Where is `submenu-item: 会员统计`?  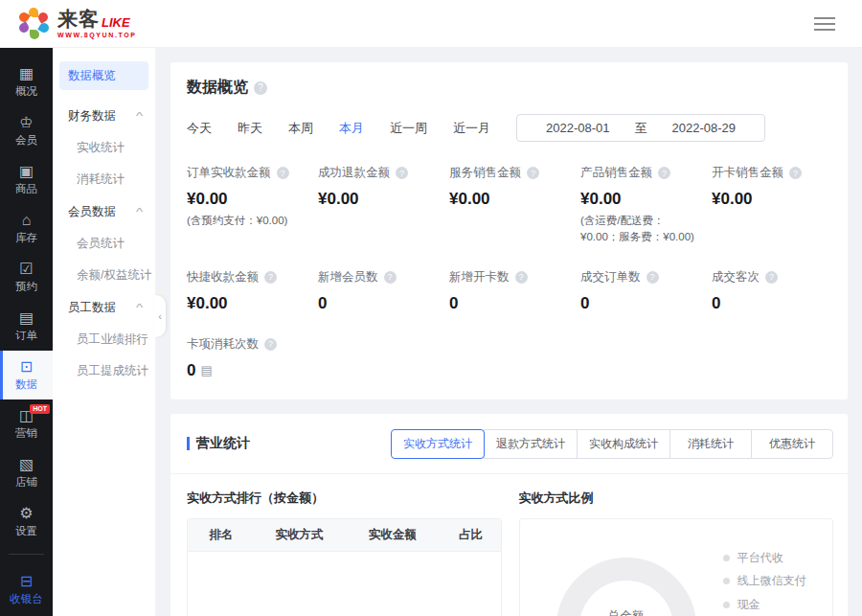 submenu-item: 会员统计 is located at coordinates (103, 243).